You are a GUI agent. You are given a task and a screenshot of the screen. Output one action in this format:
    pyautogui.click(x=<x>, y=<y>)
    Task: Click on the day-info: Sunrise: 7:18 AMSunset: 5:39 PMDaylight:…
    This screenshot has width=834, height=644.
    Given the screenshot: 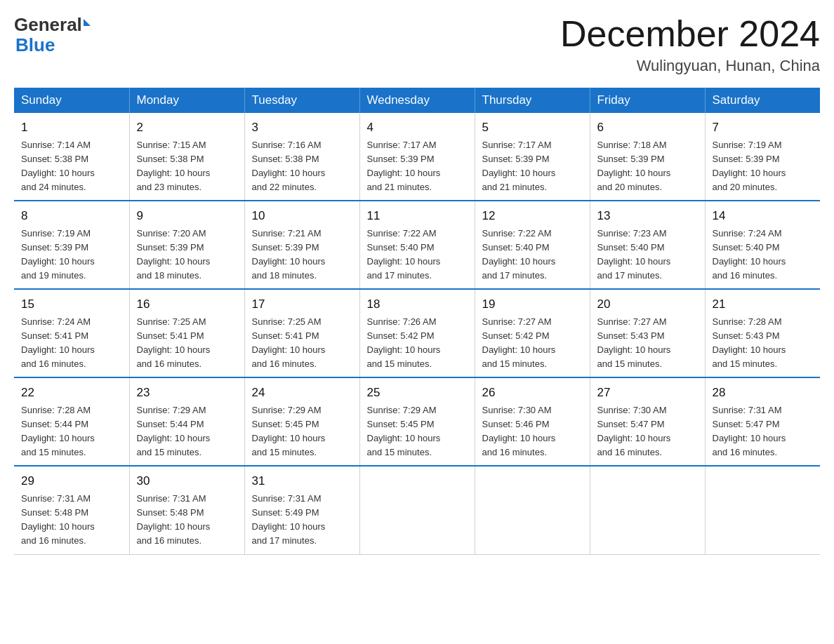 What is the action you would take?
    pyautogui.click(x=647, y=167)
    